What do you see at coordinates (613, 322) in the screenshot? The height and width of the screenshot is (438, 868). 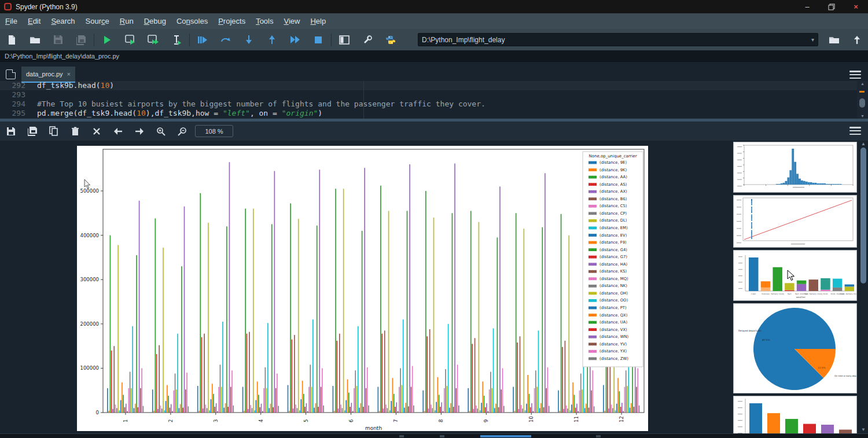 I see `svg-text: (distance, UA)` at bounding box center [613, 322].